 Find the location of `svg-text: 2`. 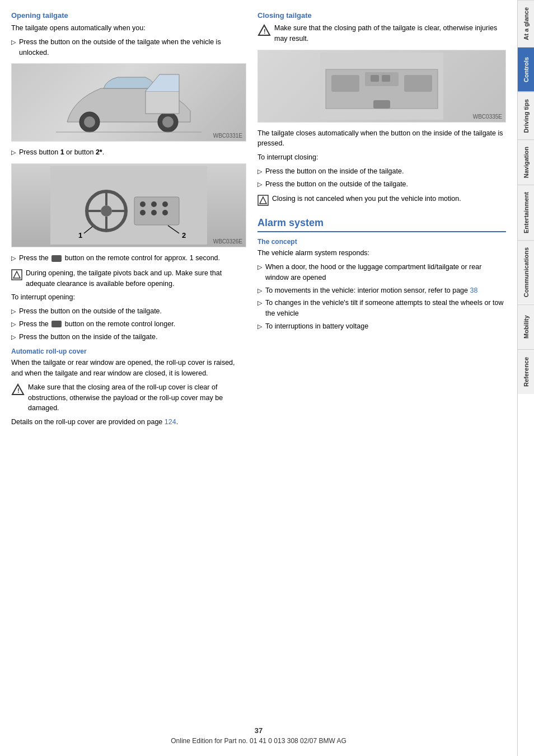

svg-text: 2 is located at coordinates (184, 235).